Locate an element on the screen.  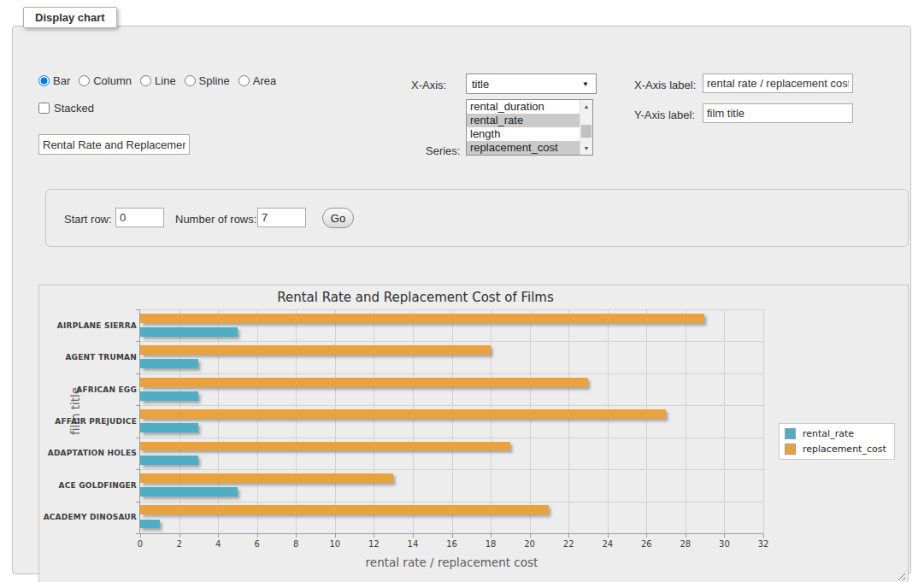
x-axis-select: title ▼ is located at coordinates (532, 84).